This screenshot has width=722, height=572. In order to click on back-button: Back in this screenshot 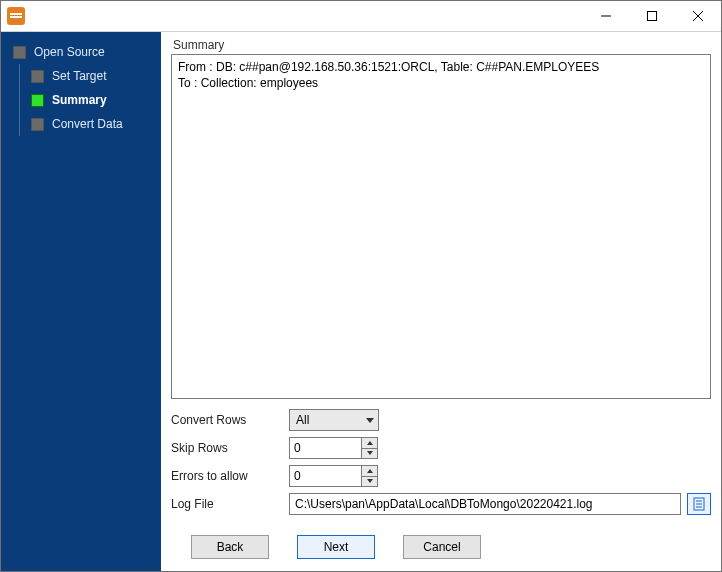, I will do `click(230, 547)`.